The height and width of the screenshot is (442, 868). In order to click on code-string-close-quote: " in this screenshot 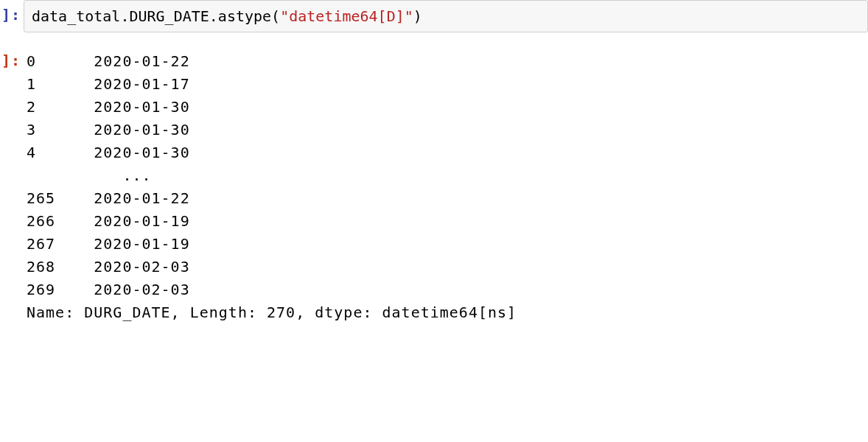, I will do `click(409, 16)`.